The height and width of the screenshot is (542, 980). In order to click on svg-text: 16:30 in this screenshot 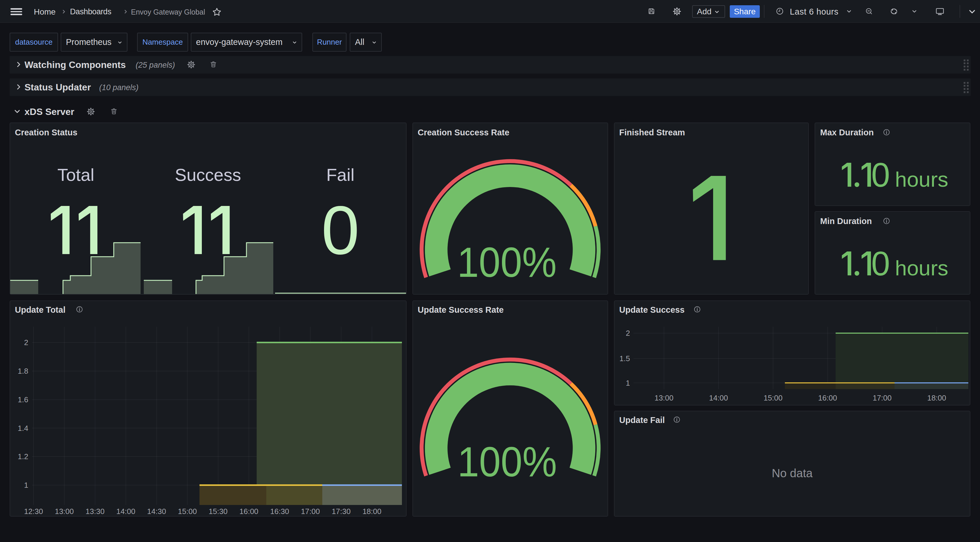, I will do `click(280, 512)`.